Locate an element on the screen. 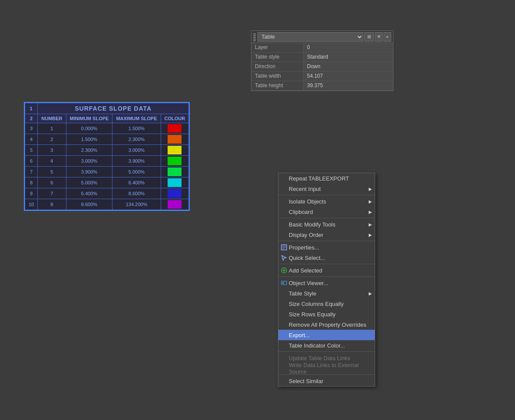  row-num-9: 9 is located at coordinates (31, 194).